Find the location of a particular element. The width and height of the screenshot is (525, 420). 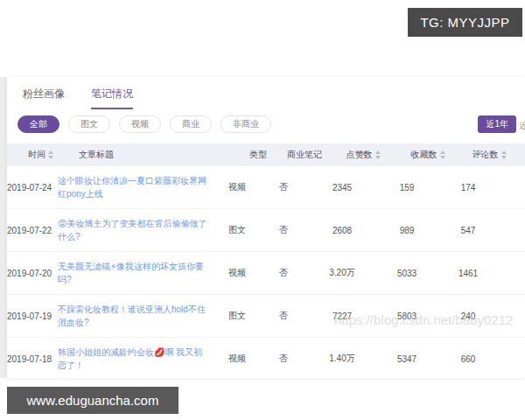

header-time: 时间 is located at coordinates (53, 155).